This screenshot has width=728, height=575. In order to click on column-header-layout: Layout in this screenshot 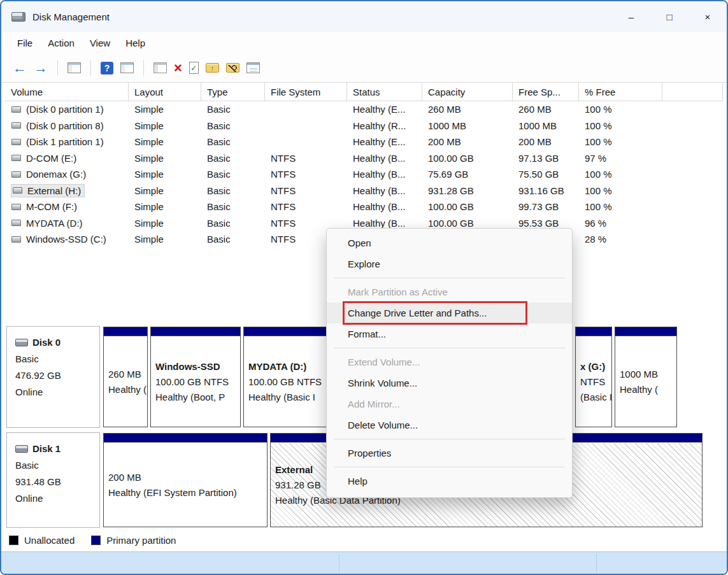, I will do `click(165, 92)`.